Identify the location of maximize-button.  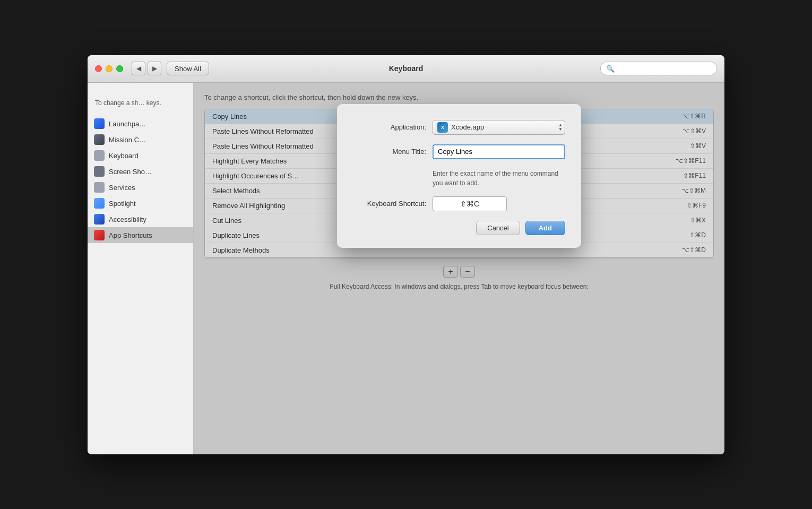
(120, 69).